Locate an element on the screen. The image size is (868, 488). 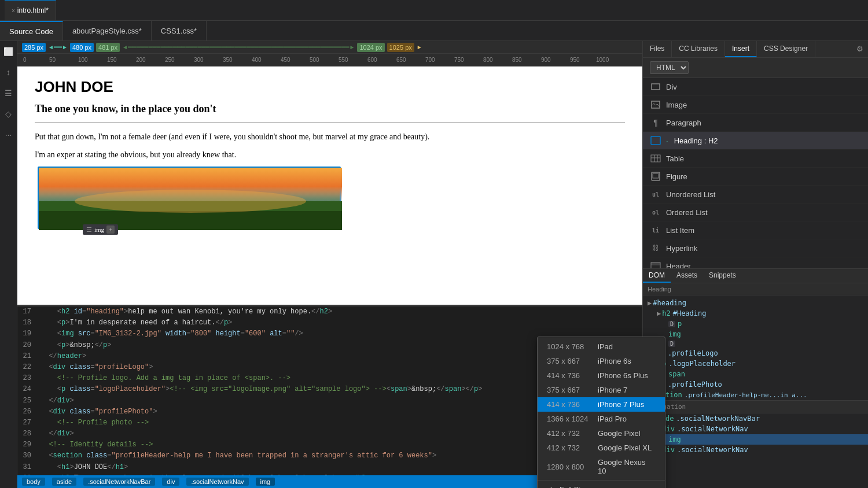
img-tag-name: img is located at coordinates (100, 230).